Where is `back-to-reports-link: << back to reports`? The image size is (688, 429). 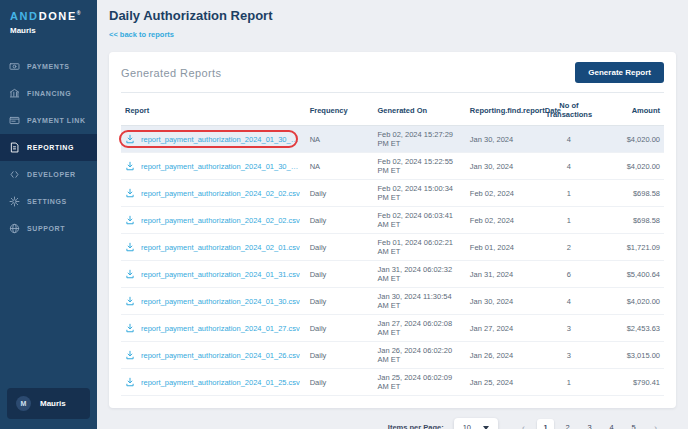
back-to-reports-link: << back to reports is located at coordinates (142, 34).